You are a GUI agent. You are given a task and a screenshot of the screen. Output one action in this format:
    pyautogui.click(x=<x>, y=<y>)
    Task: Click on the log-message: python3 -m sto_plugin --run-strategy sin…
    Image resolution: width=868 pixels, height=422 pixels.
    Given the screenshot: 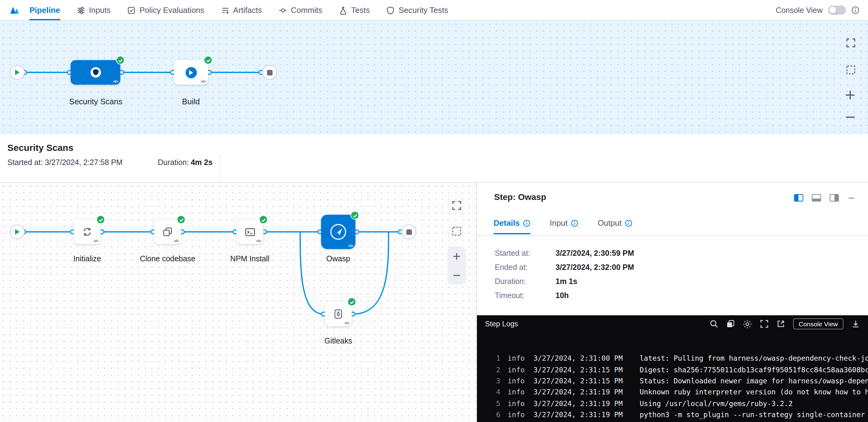 What is the action you would take?
    pyautogui.click(x=754, y=415)
    